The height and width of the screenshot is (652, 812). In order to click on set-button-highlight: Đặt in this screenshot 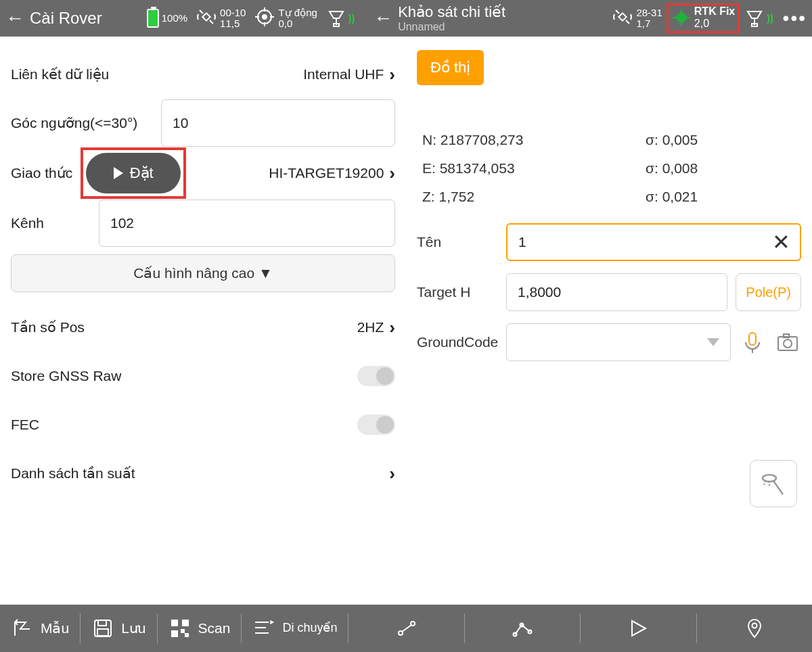, I will do `click(133, 173)`.